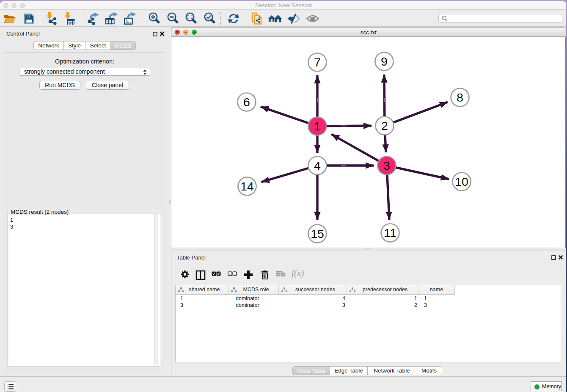 This screenshot has width=567, height=392. Describe the element at coordinates (317, 126) in the screenshot. I see `svg-text: 1` at that location.